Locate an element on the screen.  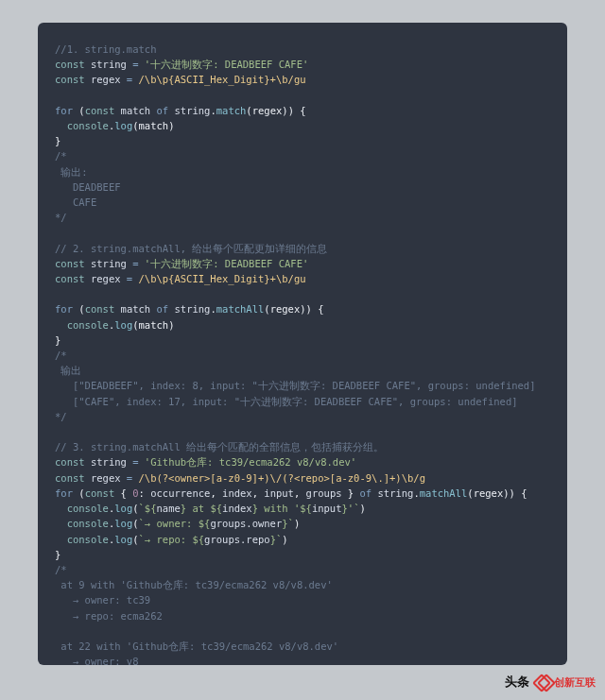
comment: //1. string.match is located at coordinates (106, 49).